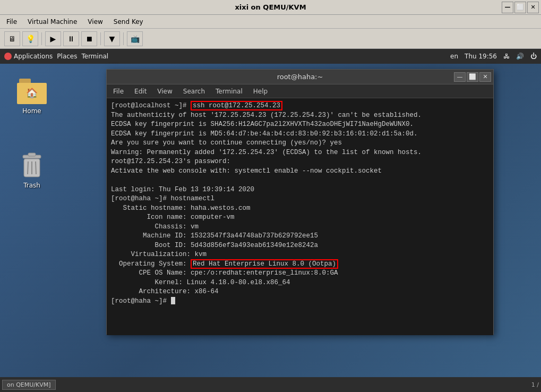 Image resolution: width=541 pixels, height=392 pixels. Describe the element at coordinates (534, 56) in the screenshot. I see `power-icon: ⏻` at that location.